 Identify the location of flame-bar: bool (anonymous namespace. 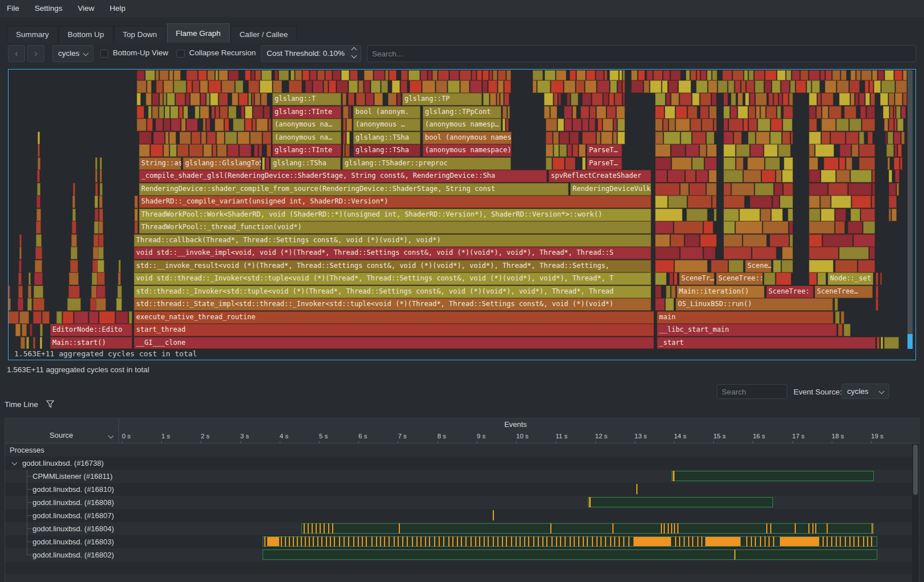
(467, 138).